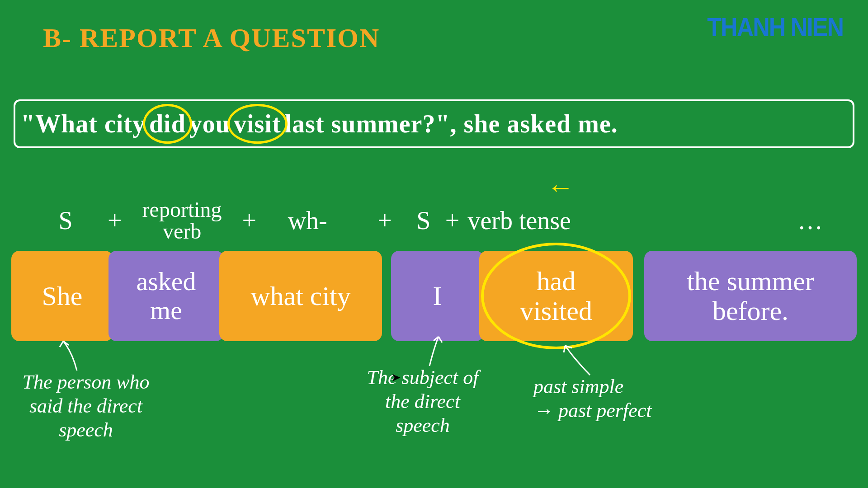 This screenshot has width=868, height=488. What do you see at coordinates (579, 387) in the screenshot?
I see `tense-line1: past simple` at bounding box center [579, 387].